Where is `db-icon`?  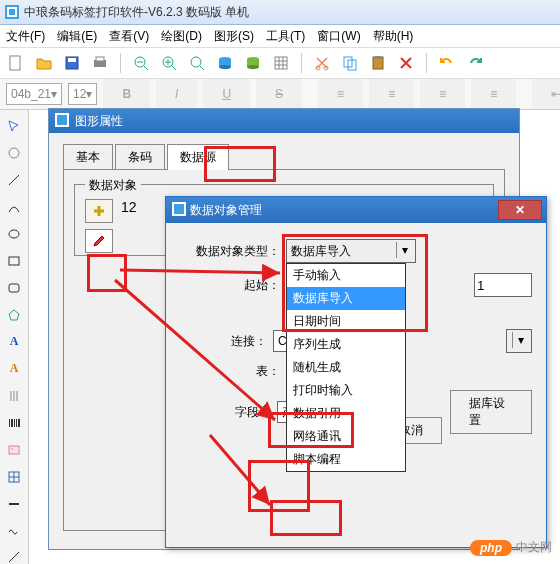
db-icon is located at coordinates (225, 63).